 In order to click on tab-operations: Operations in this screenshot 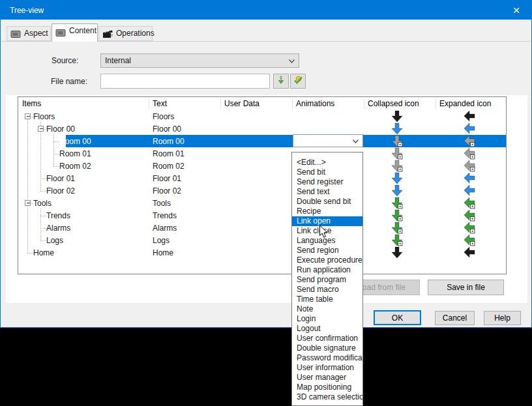, I will do `click(125, 34)`.